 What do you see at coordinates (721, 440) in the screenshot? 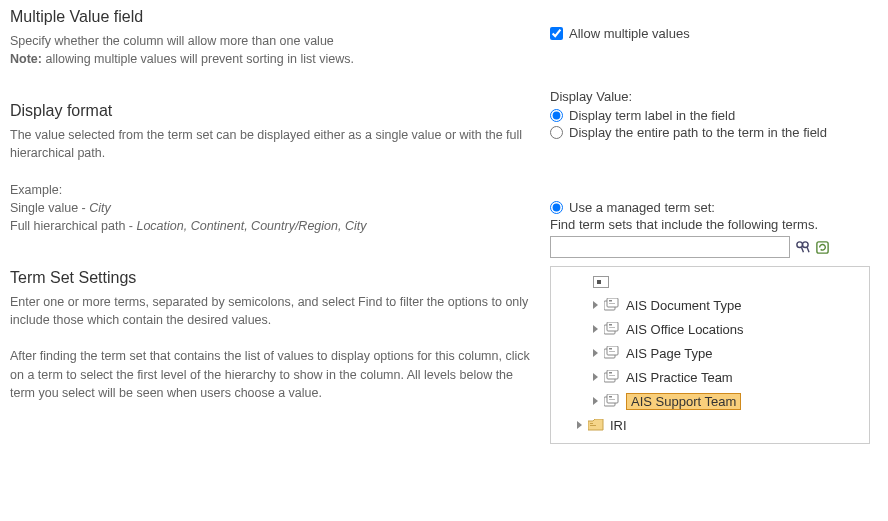
I see `tree-item: People` at bounding box center [721, 440].